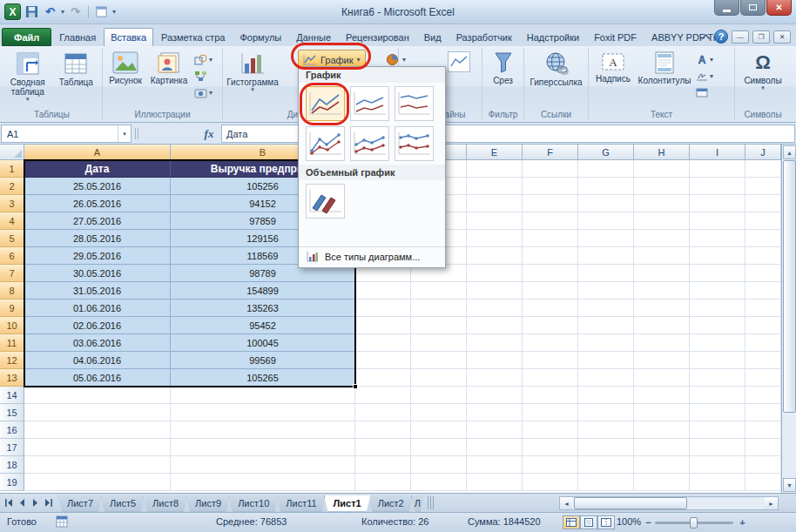 This screenshot has height=532, width=796. I want to click on tab-developer: Разработчик, so click(484, 37).